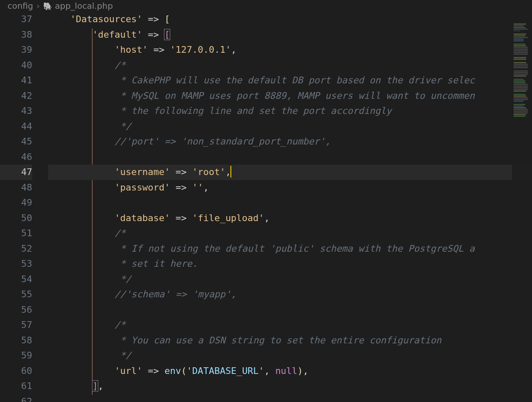  What do you see at coordinates (290, 219) in the screenshot?
I see `code-line: 'database' => 'file_upload',` at bounding box center [290, 219].